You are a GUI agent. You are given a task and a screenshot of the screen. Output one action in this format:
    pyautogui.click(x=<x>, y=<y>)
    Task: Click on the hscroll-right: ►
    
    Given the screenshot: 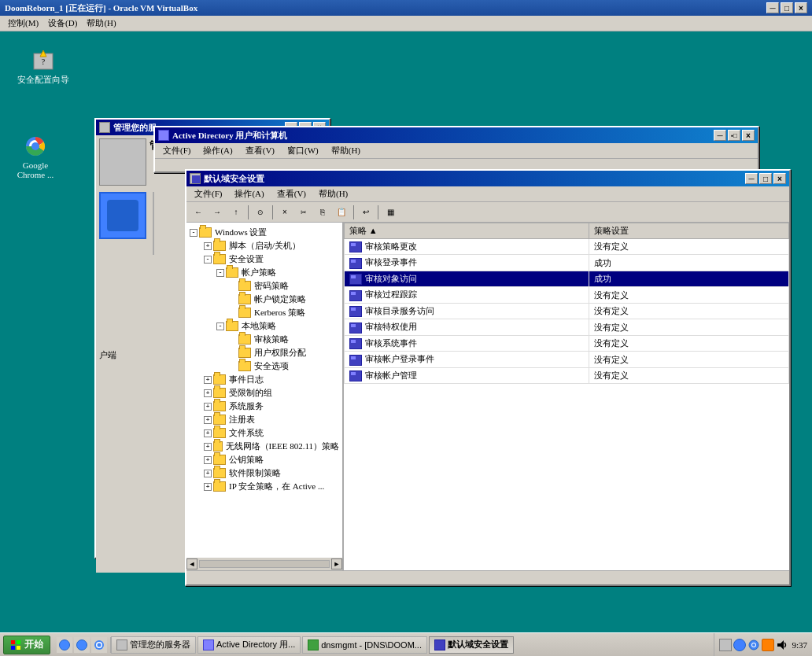 What is the action you would take?
    pyautogui.click(x=337, y=564)
    